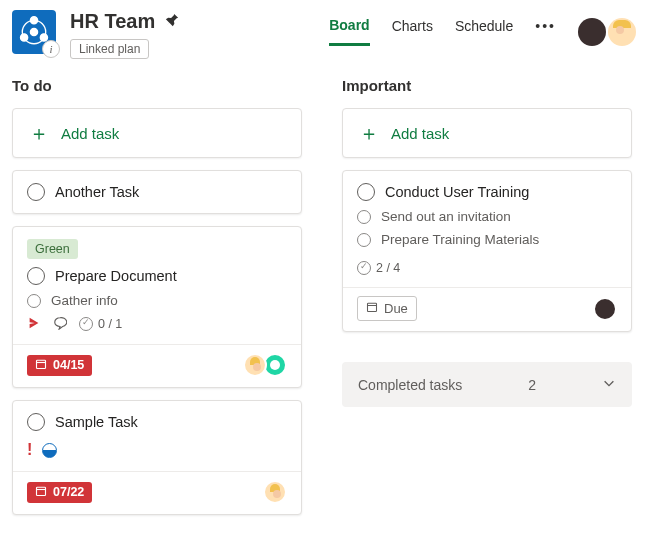  Describe the element at coordinates (412, 31) in the screenshot. I see `tab-charts: Charts` at that location.